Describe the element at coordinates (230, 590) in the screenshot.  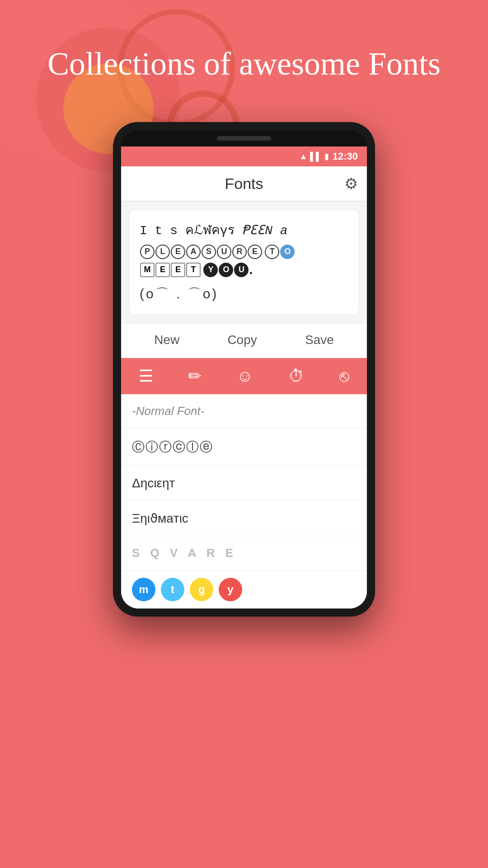
I see `app-icon-red-label: y` at that location.